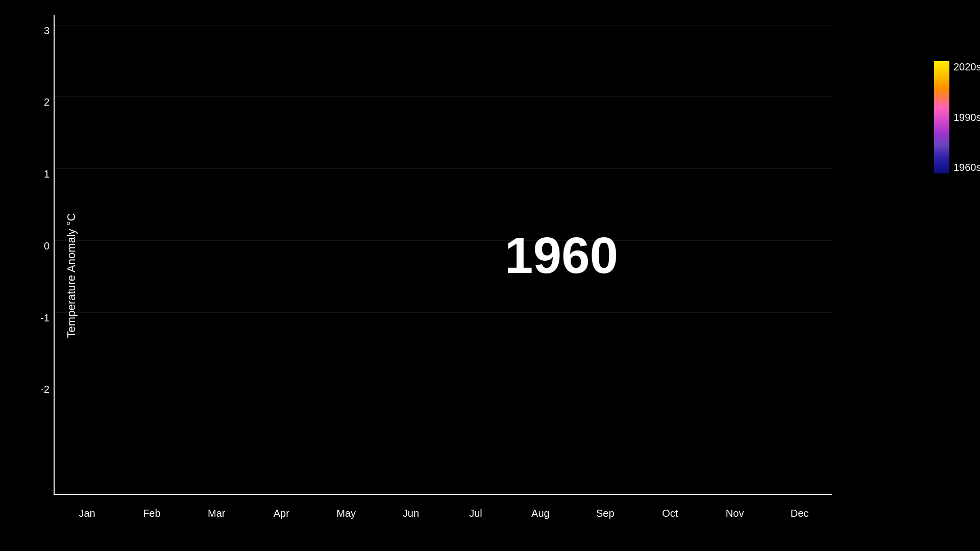  What do you see at coordinates (735, 513) in the screenshot?
I see `x-tick-nov: Nov` at bounding box center [735, 513].